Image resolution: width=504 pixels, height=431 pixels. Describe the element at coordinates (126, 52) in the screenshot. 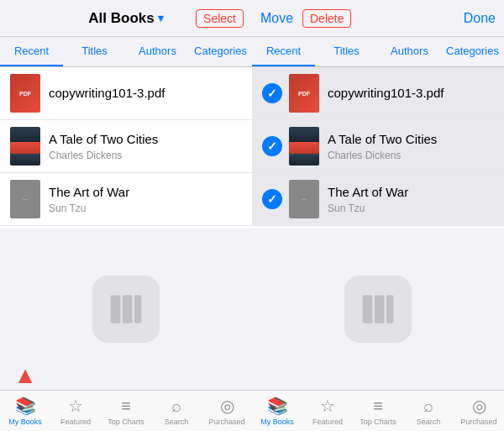

I see `left-tabs: Recent Titles Authors Categories` at that location.